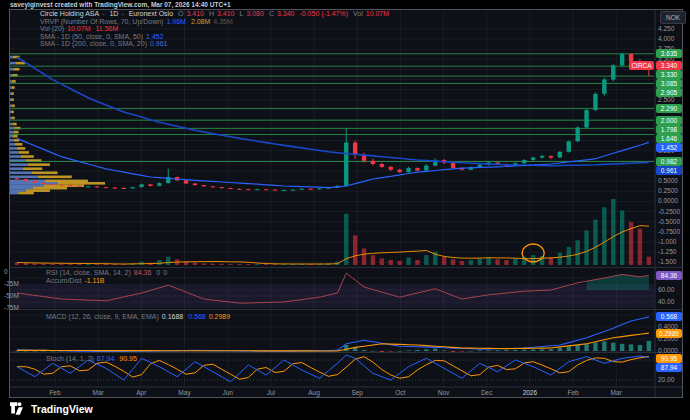 The image size is (690, 420). What do you see at coordinates (669, 84) in the screenshot?
I see `price-level-badge: 3.085` at bounding box center [669, 84].